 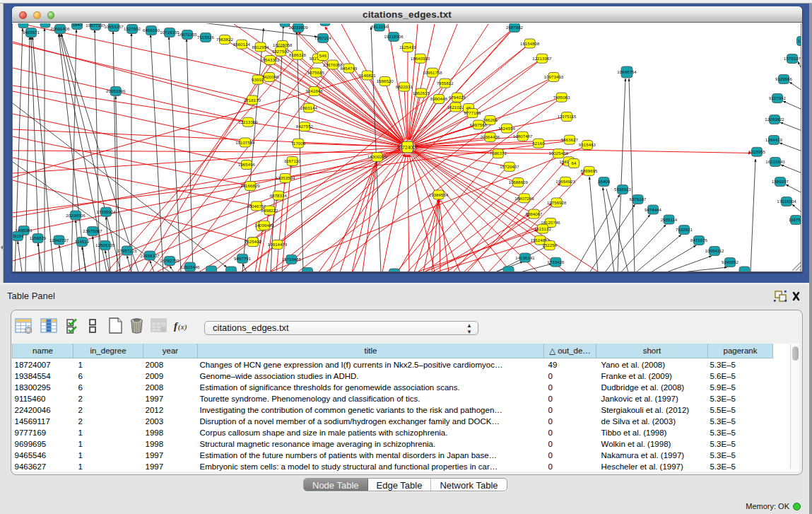 I want to click on svg-text: 1362615, so click(x=421, y=93).